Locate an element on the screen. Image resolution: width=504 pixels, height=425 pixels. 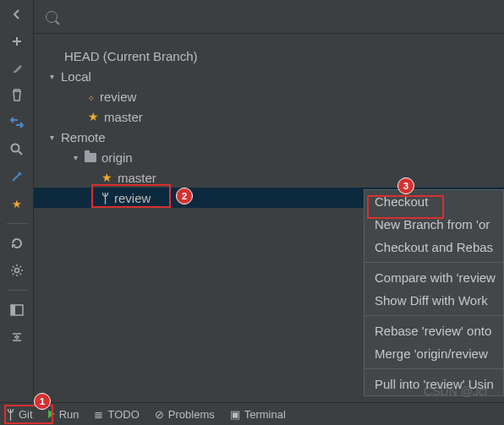
edit-icon is located at coordinates (17, 68).